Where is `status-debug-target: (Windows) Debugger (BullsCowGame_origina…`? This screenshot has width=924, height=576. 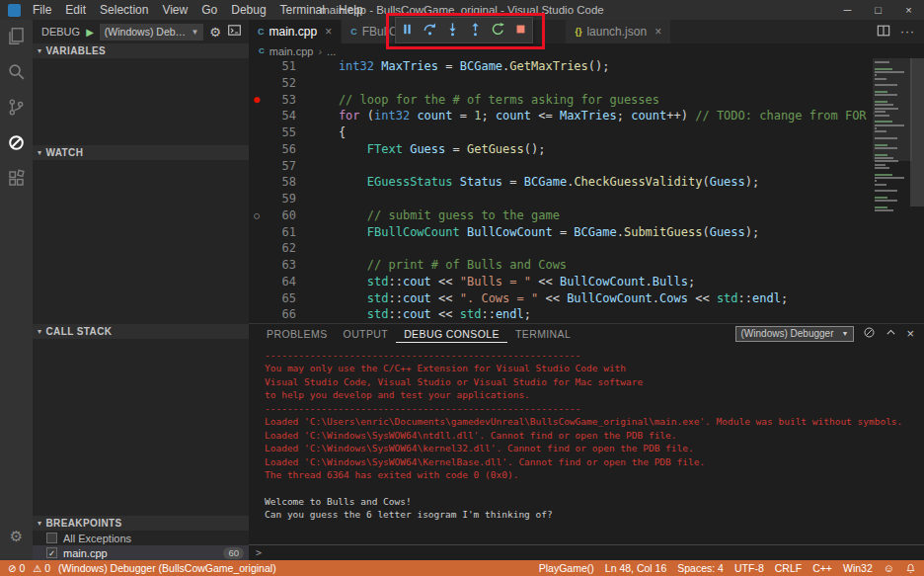
status-debug-target: (Windows) Debugger (BullsCowGame_origina… is located at coordinates (168, 568).